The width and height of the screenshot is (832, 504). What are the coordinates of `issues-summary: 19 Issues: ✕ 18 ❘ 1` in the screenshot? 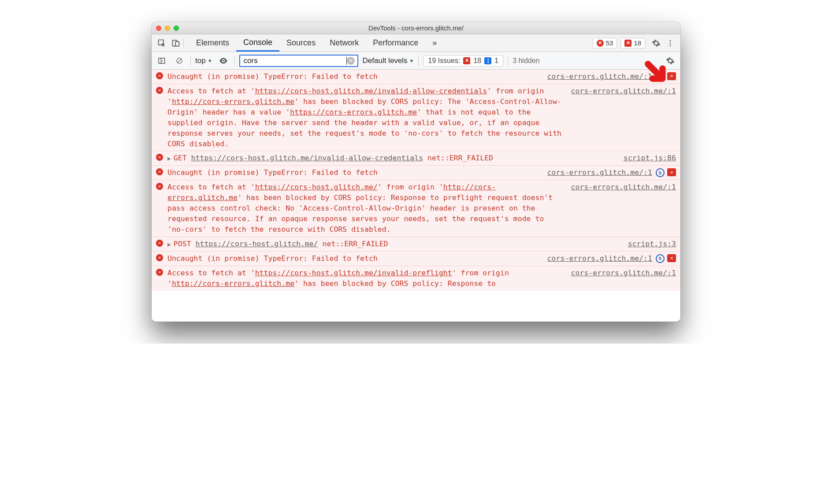 It's located at (463, 61).